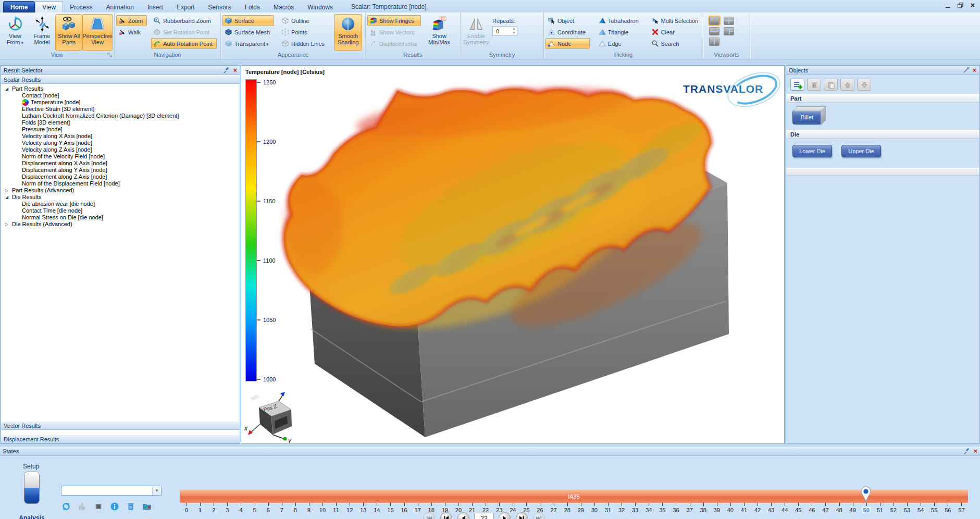 Image resolution: width=980 pixels, height=519 pixels. What do you see at coordinates (540, 508) in the screenshot?
I see `timeline-tick: 26` at bounding box center [540, 508].